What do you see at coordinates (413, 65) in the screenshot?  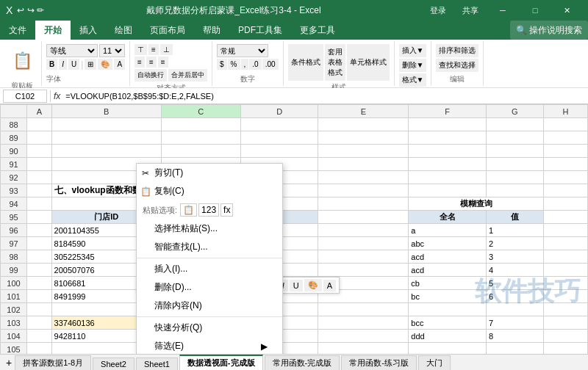 I see `delete-cells-btn: 删除▼` at bounding box center [413, 65].